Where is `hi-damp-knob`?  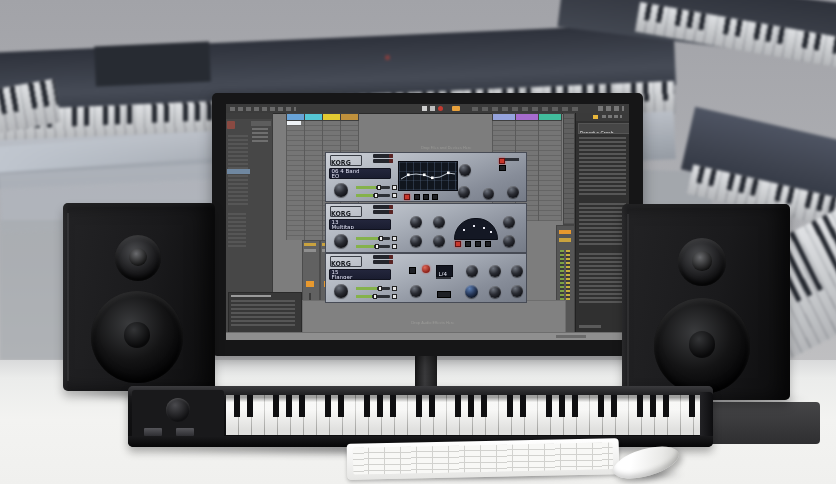
hi-damp-knob is located at coordinates (517, 291).